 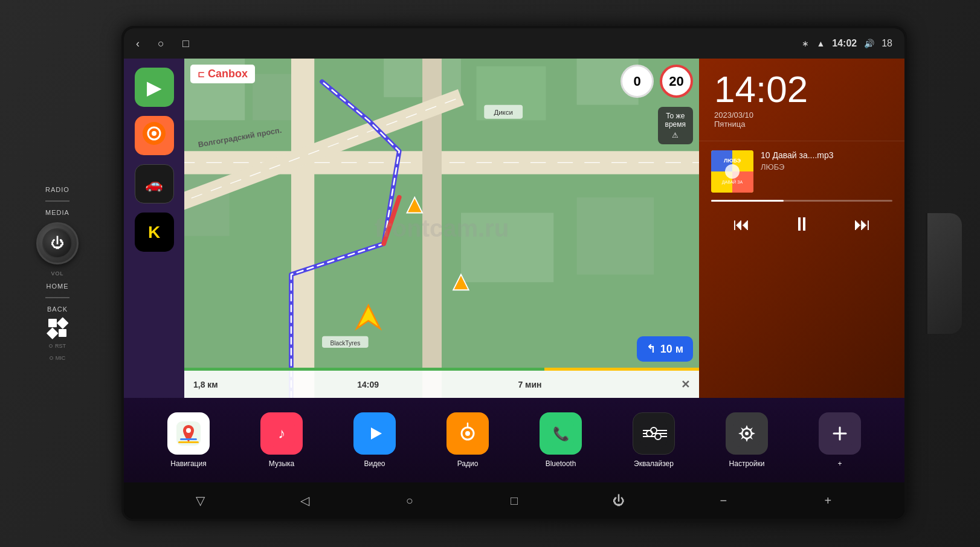 What do you see at coordinates (802, 269) in the screenshot?
I see `music-section: ЛЮБЭ ДАВАЙ ЗА 10 Давай за....mp3 ЛЮБЭ` at bounding box center [802, 269].